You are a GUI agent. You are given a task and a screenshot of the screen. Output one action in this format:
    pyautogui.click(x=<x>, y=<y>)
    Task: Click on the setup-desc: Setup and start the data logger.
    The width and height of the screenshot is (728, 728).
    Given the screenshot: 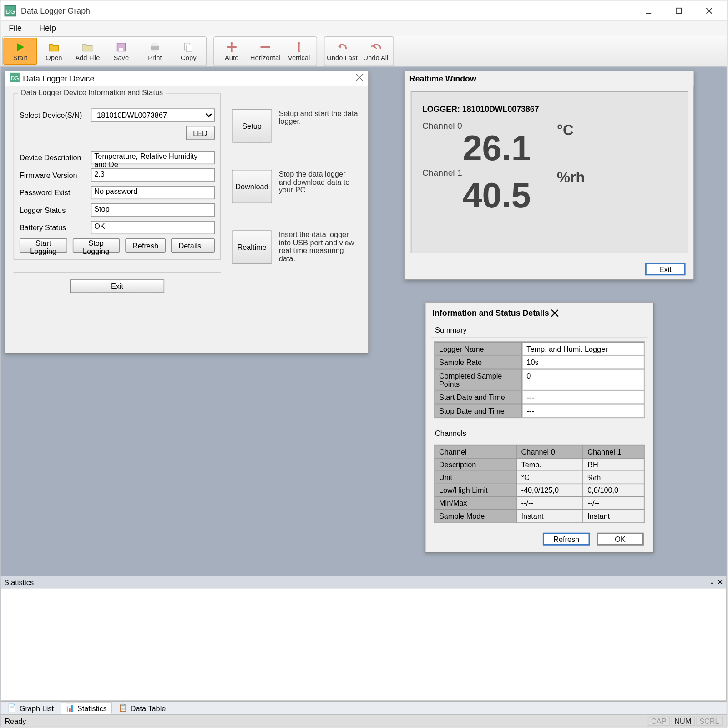 What is the action you would take?
    pyautogui.click(x=319, y=126)
    